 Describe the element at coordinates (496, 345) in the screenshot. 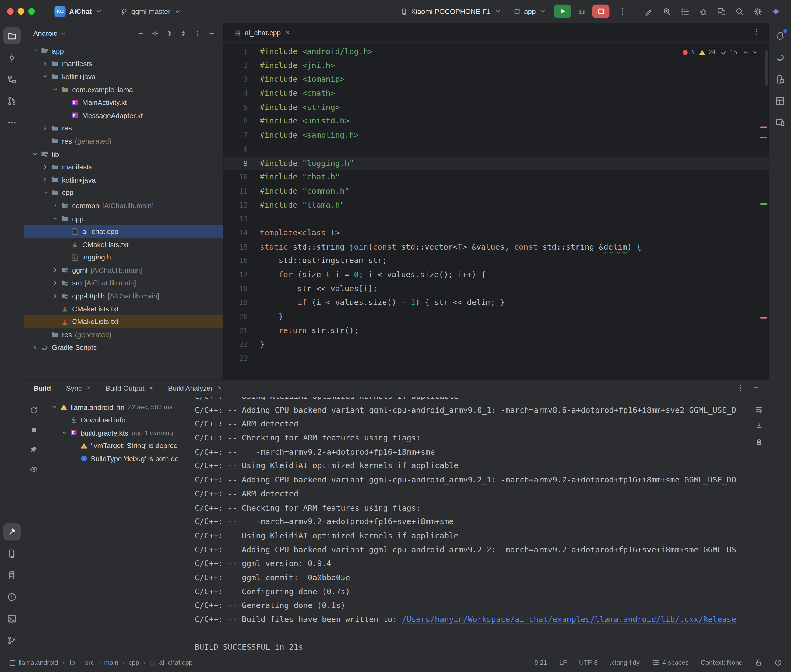

I see `code-line-22: 22}` at that location.